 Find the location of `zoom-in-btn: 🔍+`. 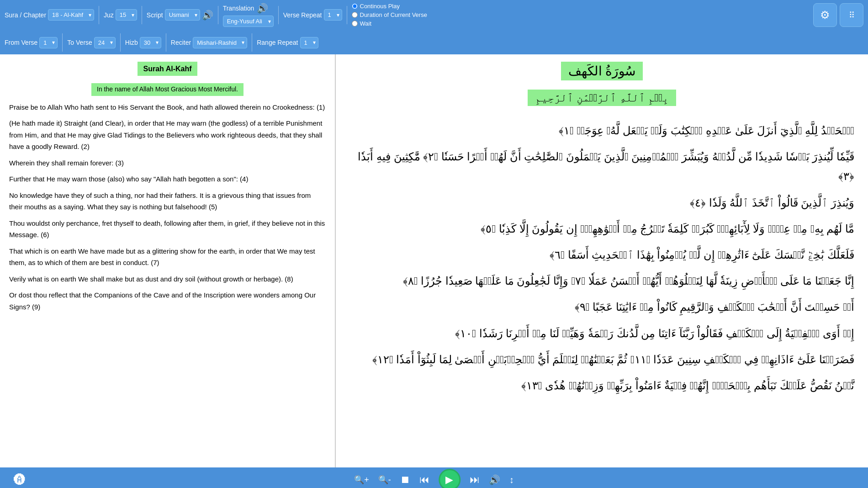

zoom-in-btn: 🔍+ is located at coordinates (362, 480).